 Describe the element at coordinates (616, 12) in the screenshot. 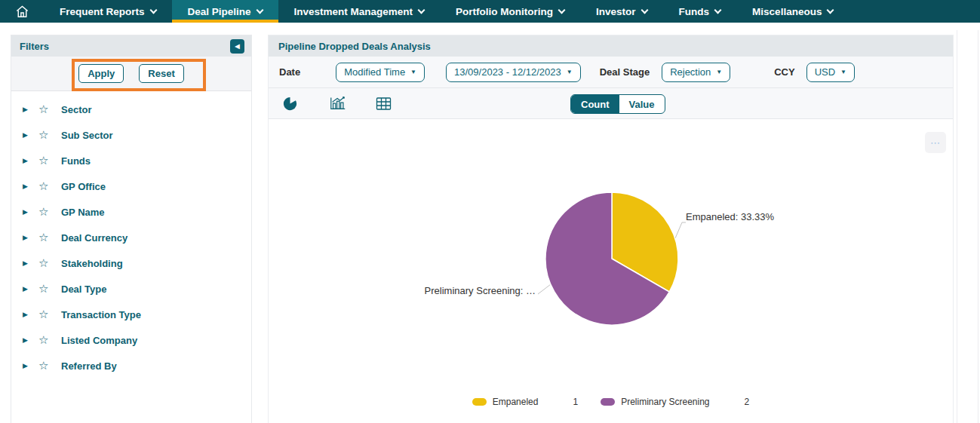

I see `nav-label: Investor` at that location.